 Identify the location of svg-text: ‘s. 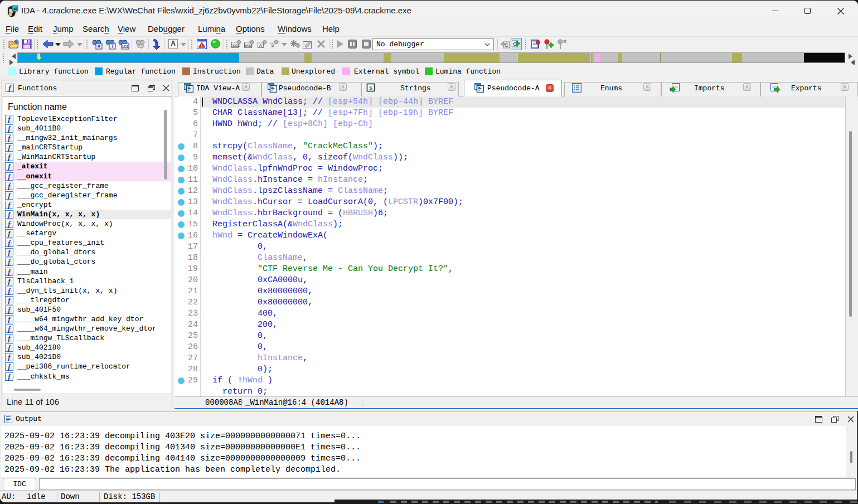
(272, 45).